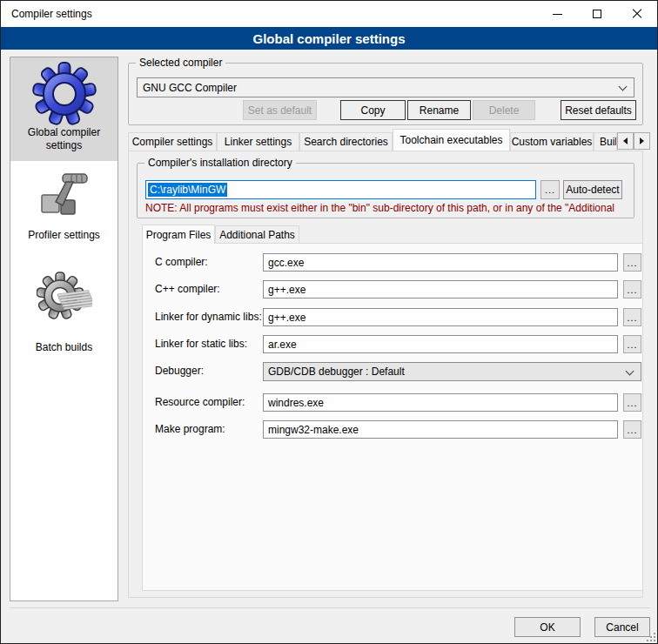  I want to click on resource-compiler-input: windres.exe, so click(440, 402).